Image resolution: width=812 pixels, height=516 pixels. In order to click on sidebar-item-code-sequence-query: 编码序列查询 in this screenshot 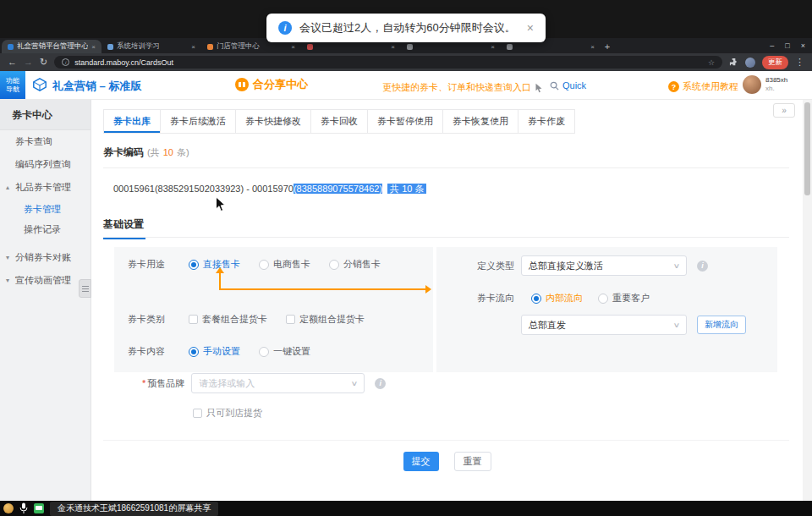, I will do `click(46, 164)`.